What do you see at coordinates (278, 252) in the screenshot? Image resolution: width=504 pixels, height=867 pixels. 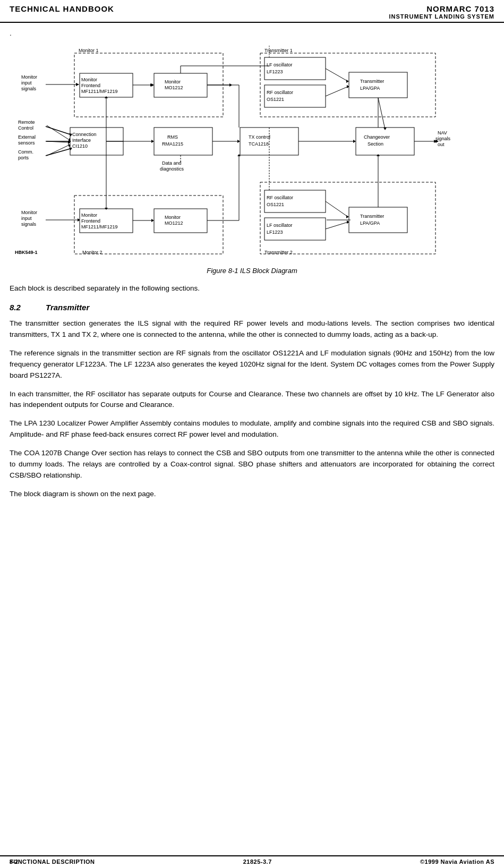 I see `svg-text: Transmitter 2` at bounding box center [278, 252].